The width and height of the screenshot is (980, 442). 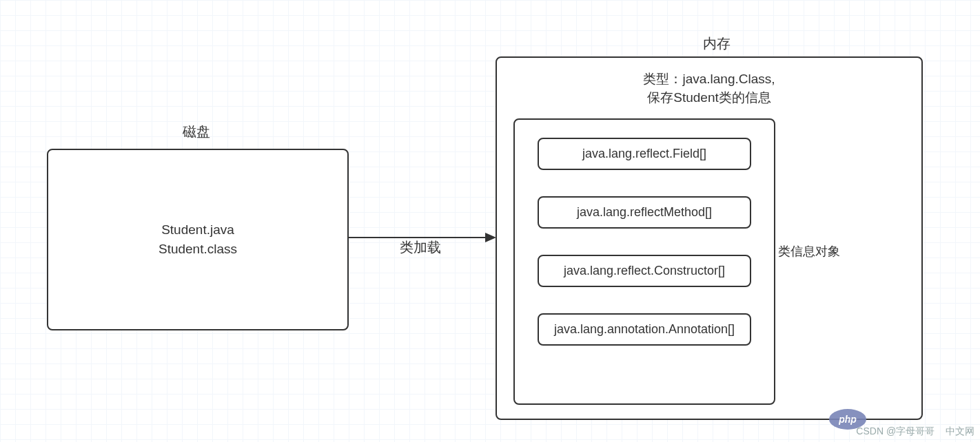 I want to click on memory-title-label: 内存, so click(x=717, y=44).